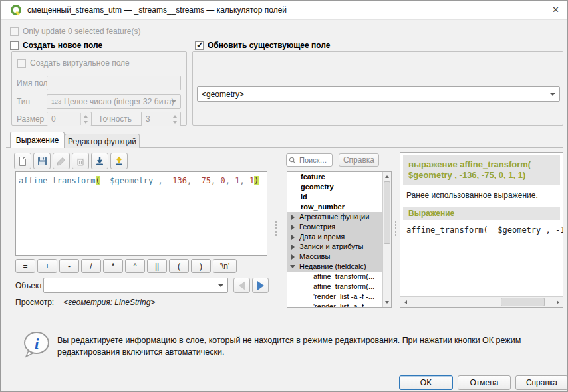 This screenshot has height=392, width=568. What do you see at coordinates (378, 88) in the screenshot?
I see `update-field-group: <geometry>` at bounding box center [378, 88].